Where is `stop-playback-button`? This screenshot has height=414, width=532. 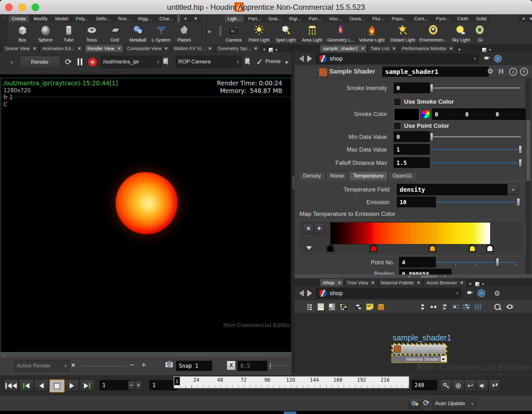 stop-playback-button is located at coordinates (57, 386).